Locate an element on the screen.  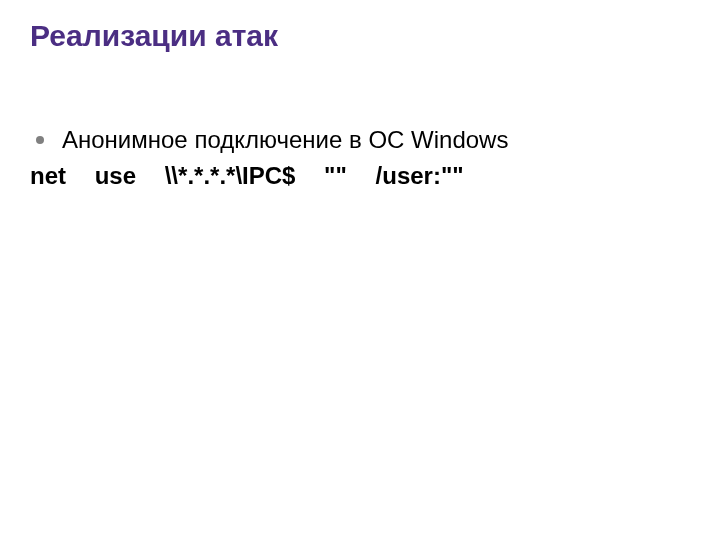
cmd-part-net: net is located at coordinates (48, 176).